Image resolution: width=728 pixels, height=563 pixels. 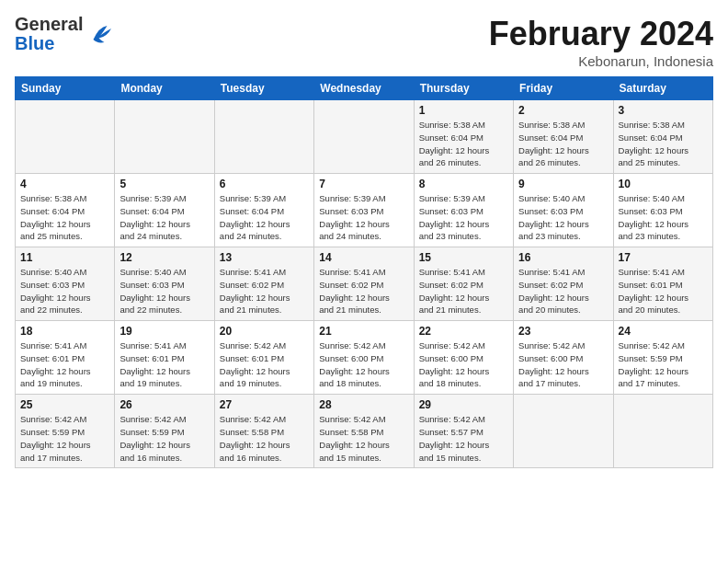 What do you see at coordinates (164, 331) in the screenshot?
I see `day-number: 19` at bounding box center [164, 331].